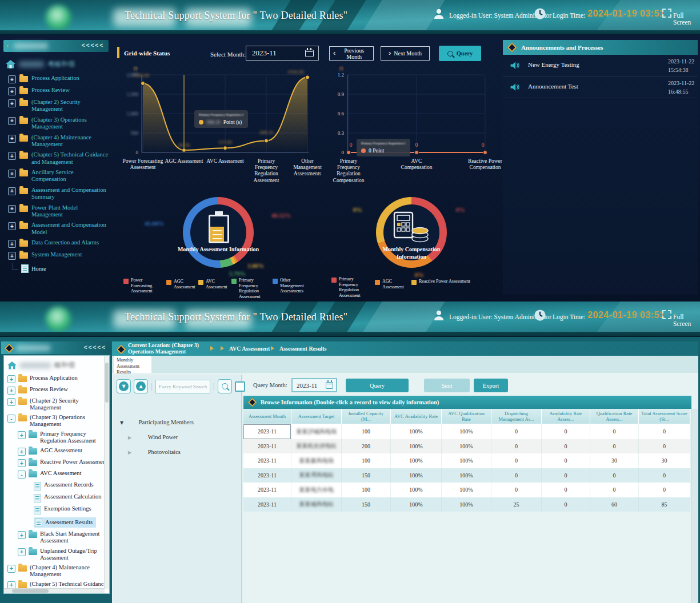  Describe the element at coordinates (133, 364) in the screenshot. I see `tab-monthly-assessment-results: MonthlyAssessment Results` at that location.